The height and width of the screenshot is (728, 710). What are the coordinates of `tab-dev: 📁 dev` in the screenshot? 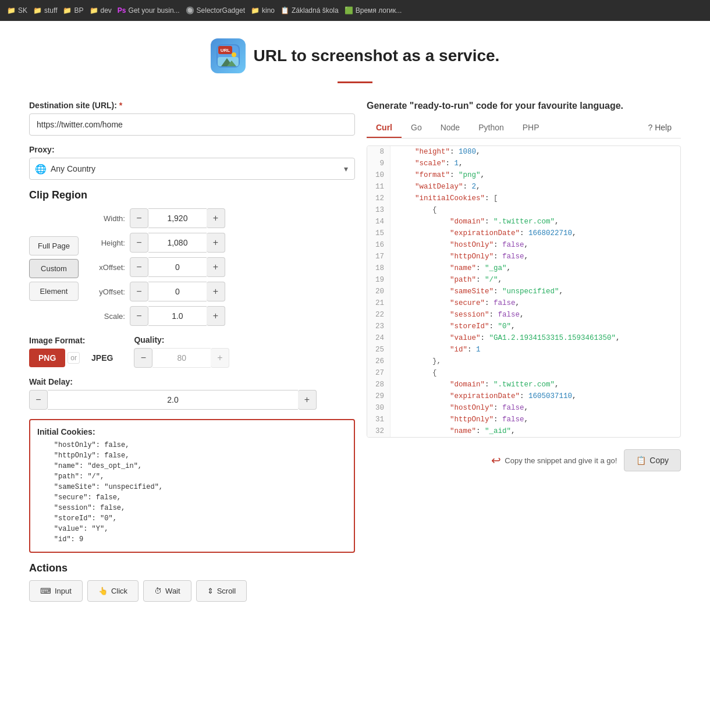 It's located at (101, 10).